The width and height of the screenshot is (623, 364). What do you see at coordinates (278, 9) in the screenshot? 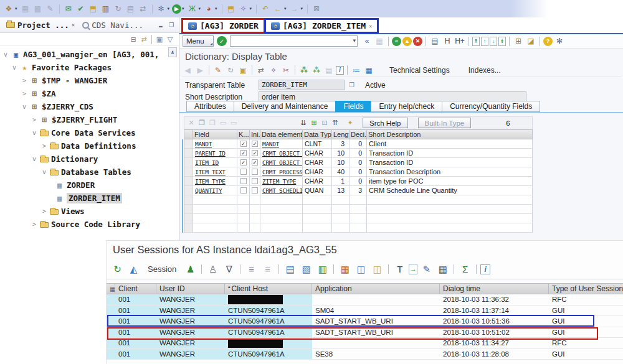
I see `back-icon: ←` at bounding box center [278, 9].